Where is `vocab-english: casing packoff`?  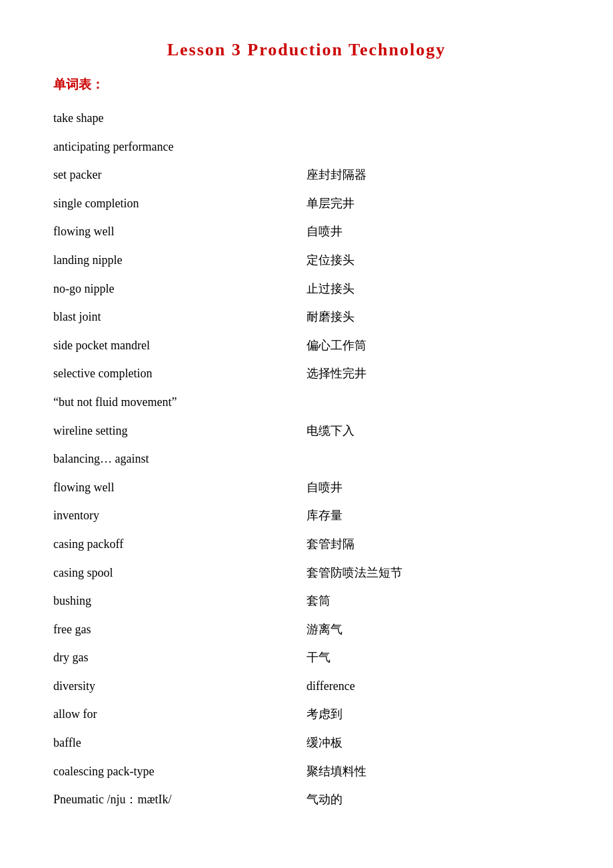 vocab-english: casing packoff is located at coordinates (180, 544).